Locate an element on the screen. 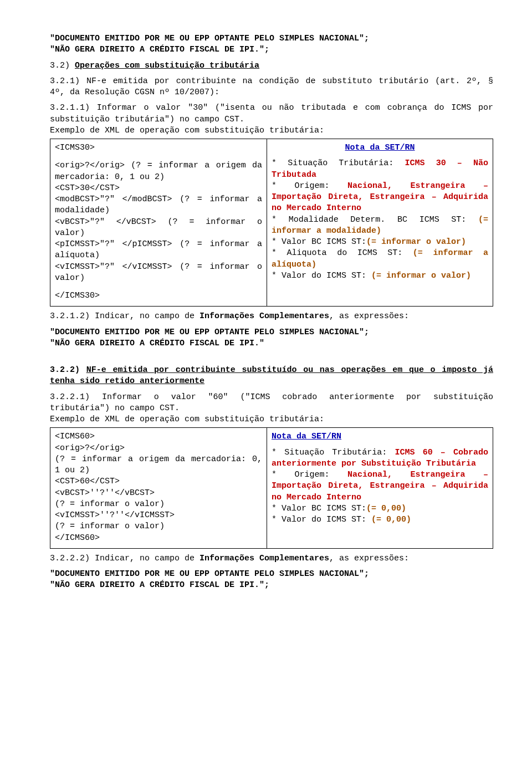 This screenshot has width=532, height=776. nota-line: * Situação Tributária: ICMS 30 – Não Tri… is located at coordinates (380, 170).